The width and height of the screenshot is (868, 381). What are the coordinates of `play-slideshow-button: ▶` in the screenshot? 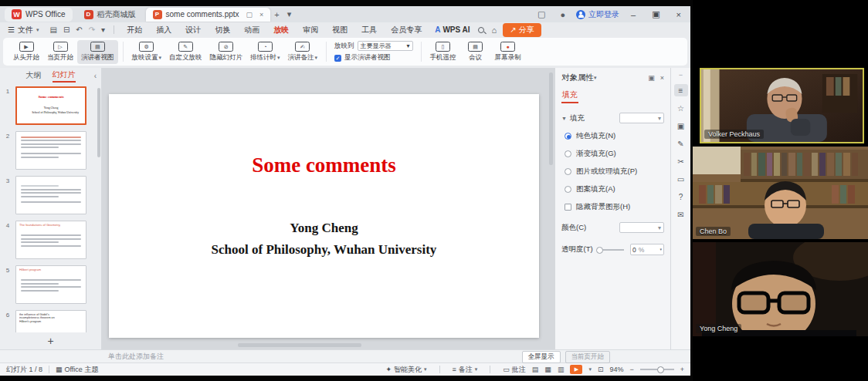 It's located at (576, 369).